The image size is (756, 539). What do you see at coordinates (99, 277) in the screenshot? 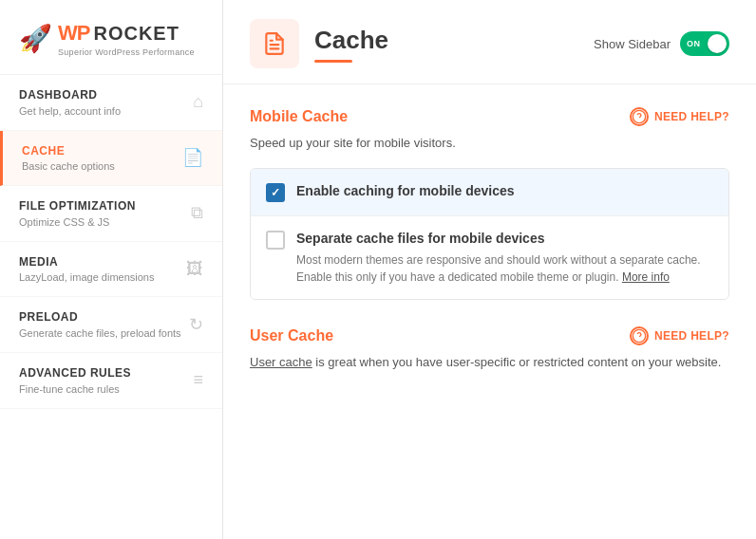
I see `nav-subtitle-media: LazyLoad, image dimensions` at bounding box center [99, 277].